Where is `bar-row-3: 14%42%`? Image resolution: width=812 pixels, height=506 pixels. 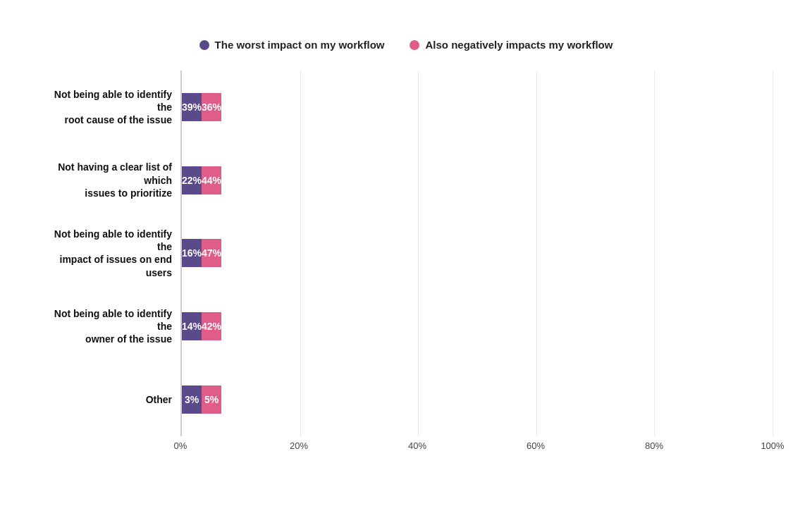
bar-row-3: 14%42% is located at coordinates (477, 326).